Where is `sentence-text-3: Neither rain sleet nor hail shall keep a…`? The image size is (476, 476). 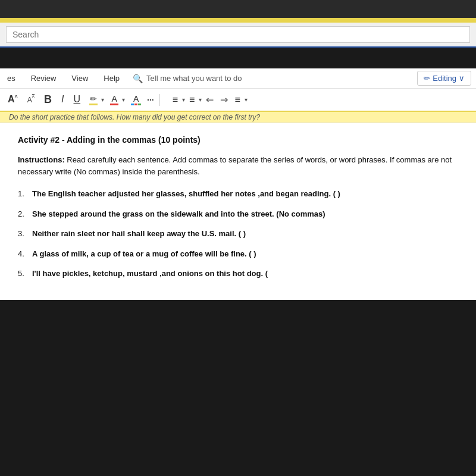 sentence-text-3: Neither rain sleet nor hail shall keep a… is located at coordinates (245, 234).